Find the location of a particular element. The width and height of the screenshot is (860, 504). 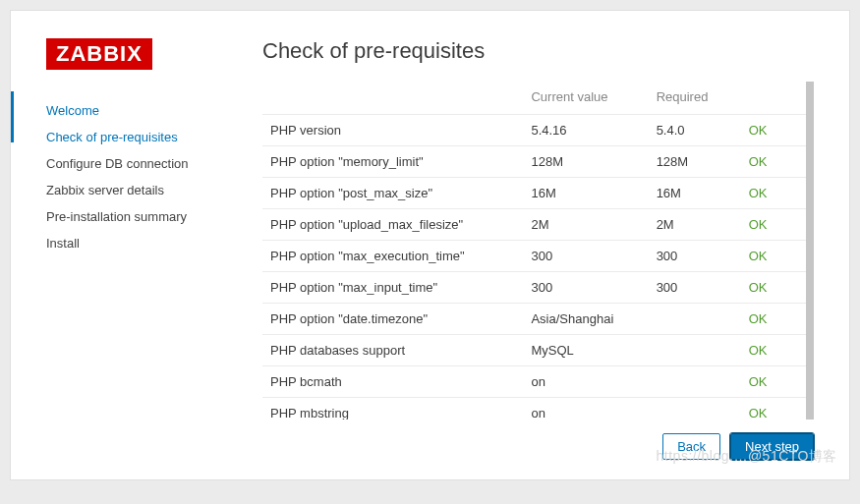

cell-current: MySQL is located at coordinates (586, 351).